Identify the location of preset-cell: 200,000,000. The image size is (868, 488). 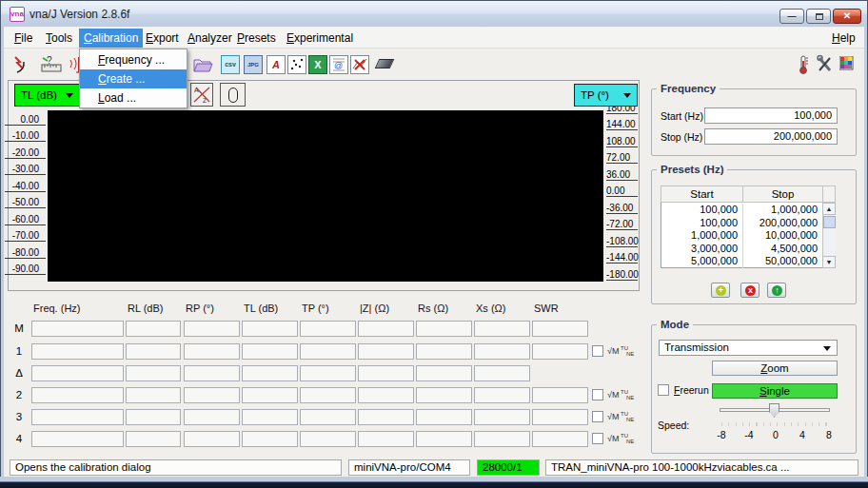
(782, 224).